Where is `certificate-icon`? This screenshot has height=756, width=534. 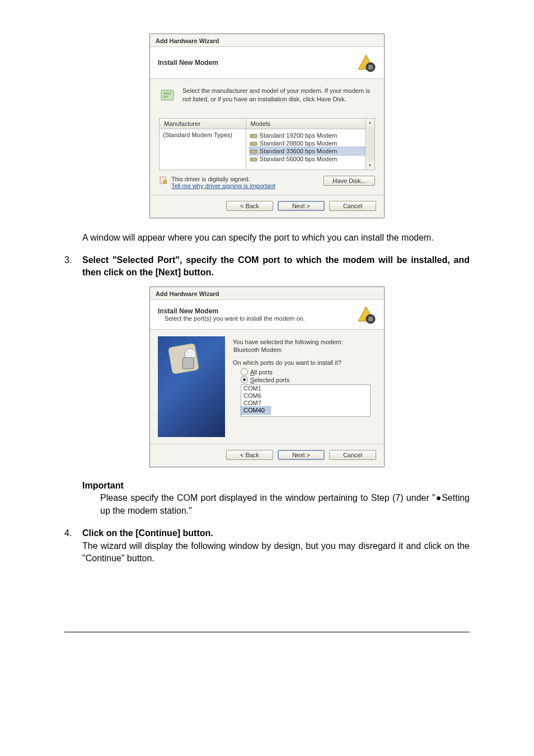 certificate-icon is located at coordinates (163, 180).